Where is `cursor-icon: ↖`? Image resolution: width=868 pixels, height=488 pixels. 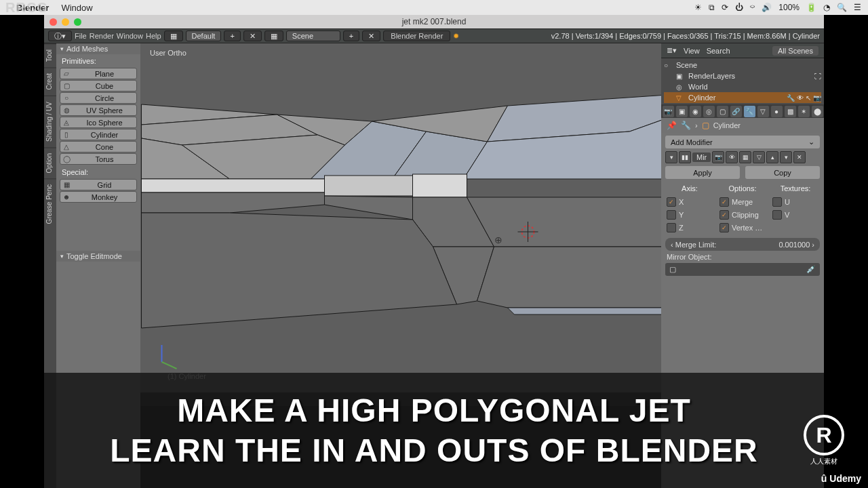 cursor-icon: ↖ is located at coordinates (808, 98).